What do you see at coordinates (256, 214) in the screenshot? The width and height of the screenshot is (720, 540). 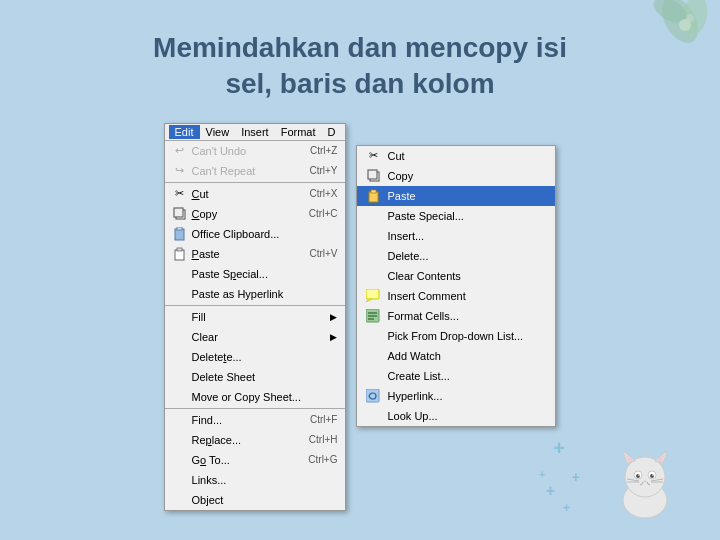 I see `menu-item-copy: Copy Ctrl+C` at bounding box center [256, 214].